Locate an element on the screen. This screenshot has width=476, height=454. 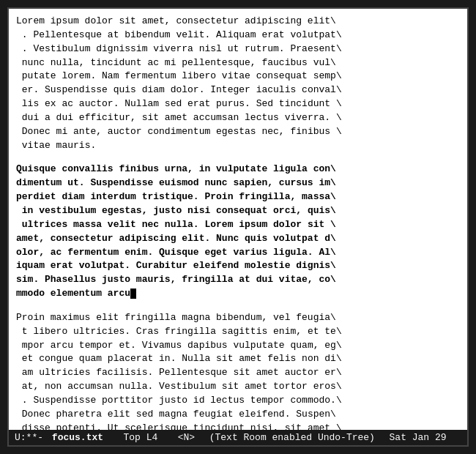
status-mode: <N> is located at coordinates (186, 438).